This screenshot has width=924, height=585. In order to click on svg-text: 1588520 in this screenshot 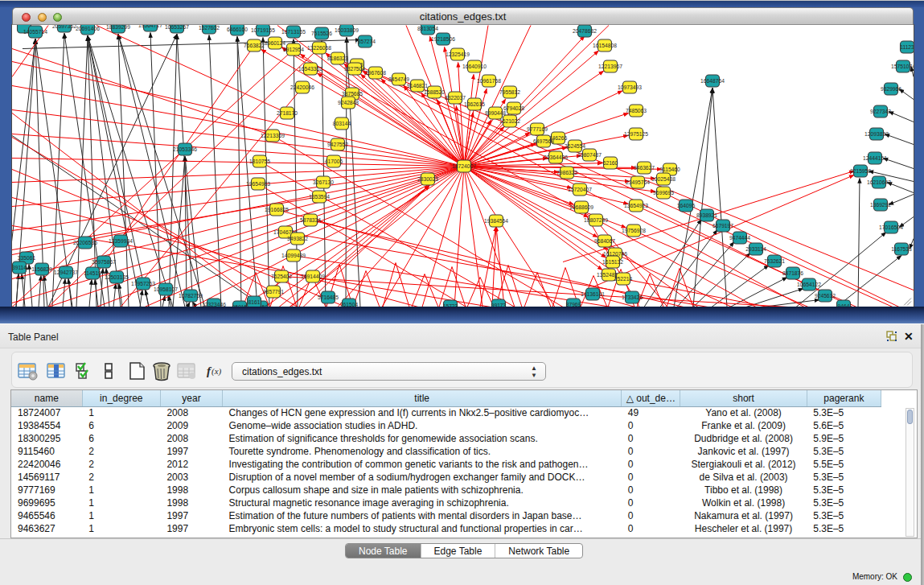, I will do `click(434, 92)`.